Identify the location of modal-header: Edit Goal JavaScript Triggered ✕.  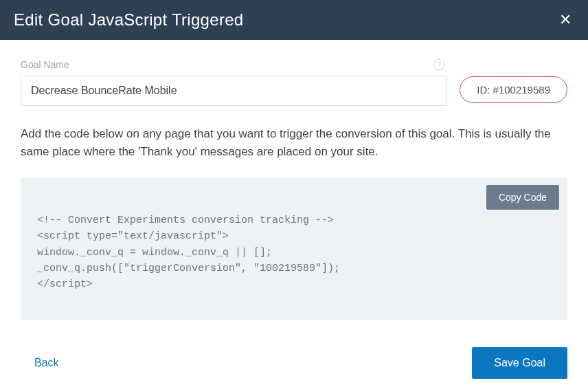
(294, 20).